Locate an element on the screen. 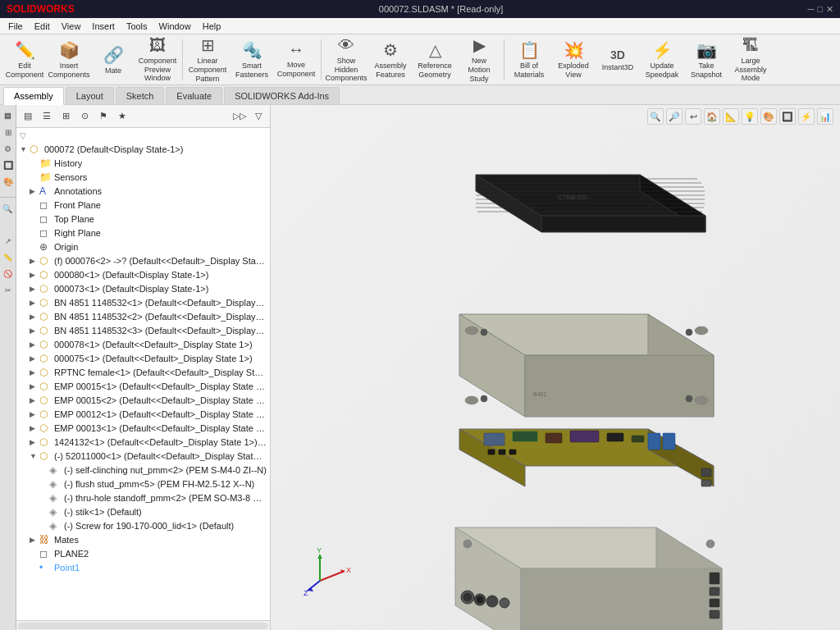 This screenshot has height=630, width=840. tree-item-annotations: ▶ A Annotations is located at coordinates (143, 190).